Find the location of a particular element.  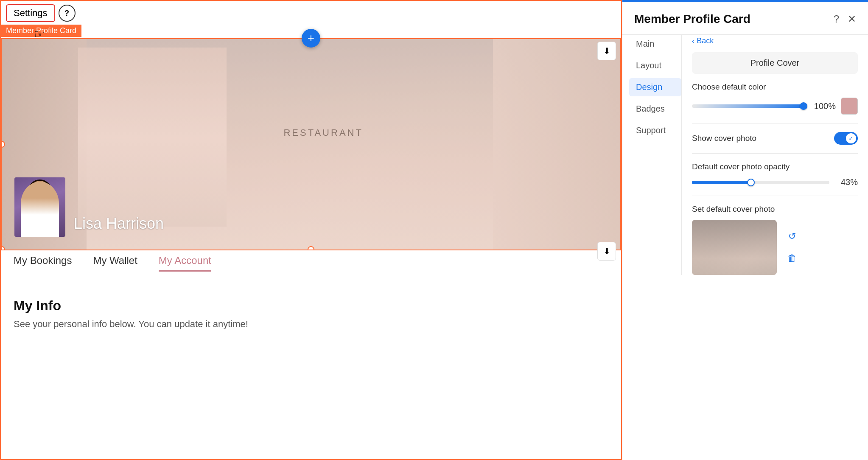

set-default-photo-label: Set default cover photo is located at coordinates (775, 209).